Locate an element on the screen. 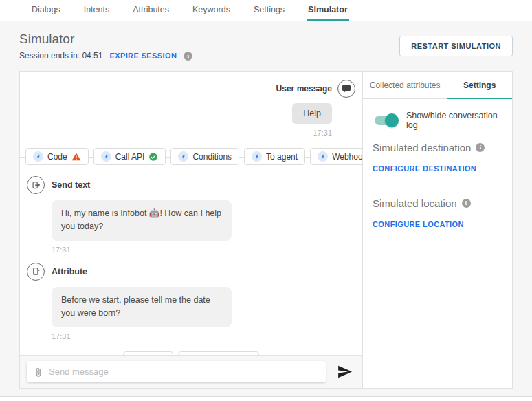  configure-destination-link: CONFIGURE DESTINATION is located at coordinates (425, 169).